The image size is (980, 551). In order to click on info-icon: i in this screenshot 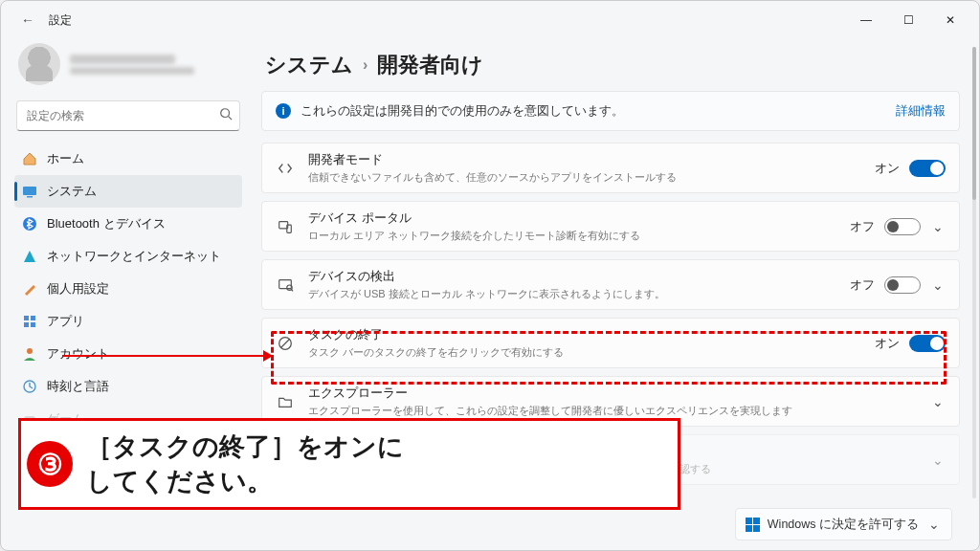, I will do `click(283, 111)`.